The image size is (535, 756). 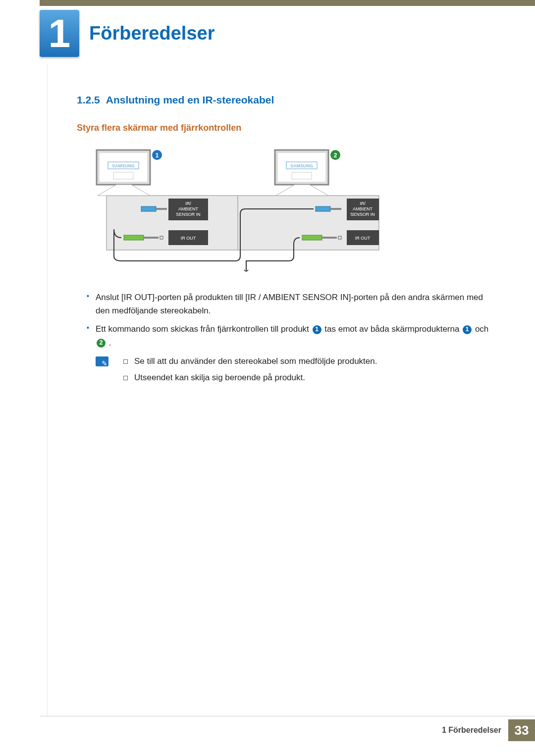 What do you see at coordinates (317, 330) in the screenshot?
I see `inline-badge-1: 1` at bounding box center [317, 330].